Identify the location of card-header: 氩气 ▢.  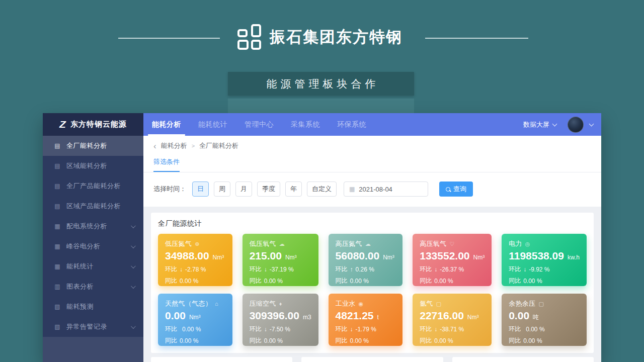
(452, 304).